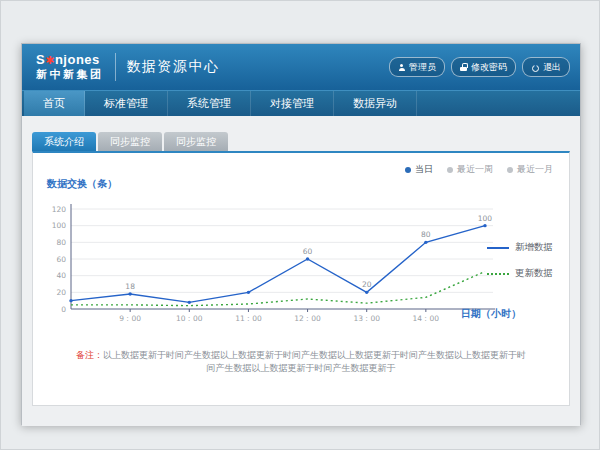 This screenshot has width=600, height=450. What do you see at coordinates (491, 314) in the screenshot?
I see `chart-x-axis-title: 日期（小时）` at bounding box center [491, 314].